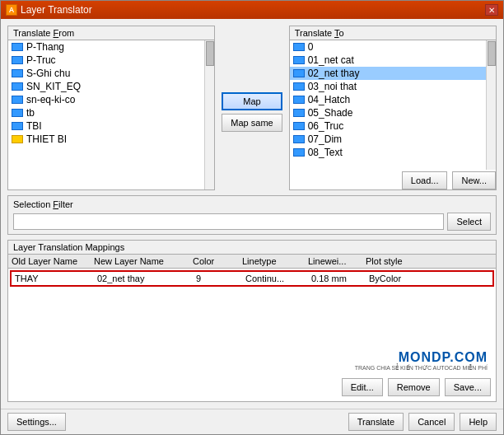 The width and height of the screenshot is (504, 435). Describe the element at coordinates (331, 60) in the screenshot. I see `item-label: 01_net cat` at that location.